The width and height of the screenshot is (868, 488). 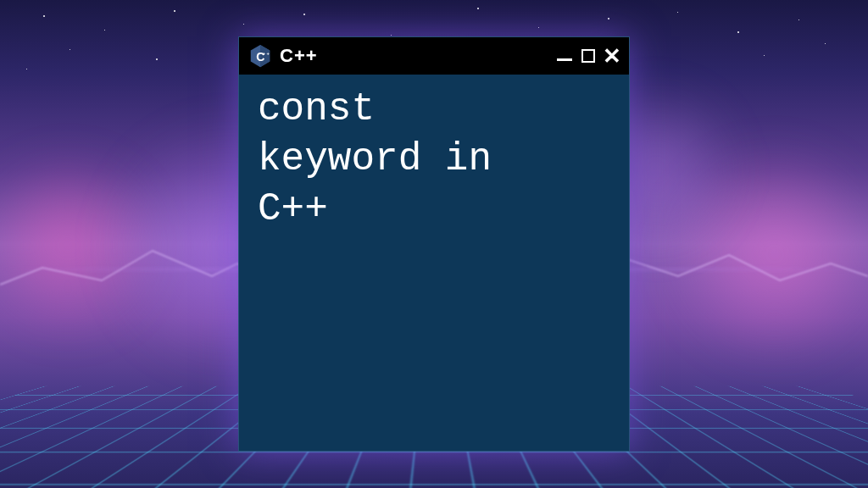 I want to click on cpp-logo-icon: C + +, so click(x=260, y=56).